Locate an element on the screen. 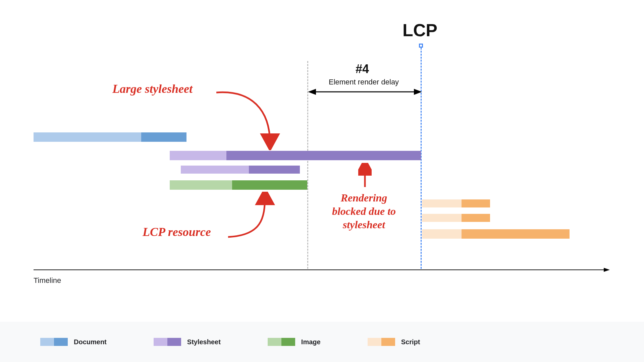 The width and height of the screenshot is (644, 362). legend-item-stylesheet: Stylesheet is located at coordinates (187, 342).